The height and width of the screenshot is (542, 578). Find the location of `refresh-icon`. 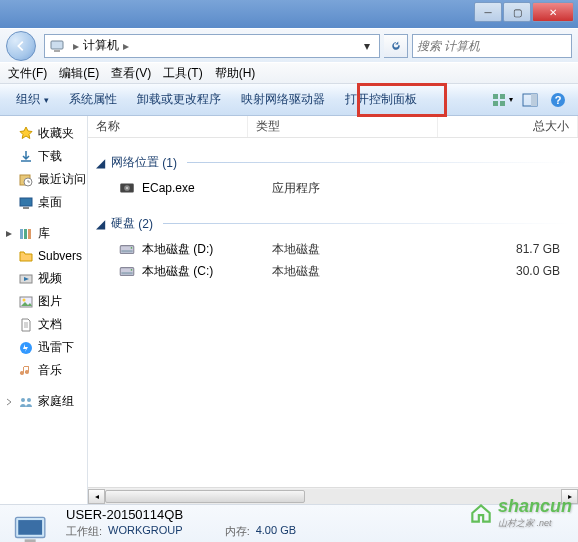

refresh-icon is located at coordinates (396, 46).